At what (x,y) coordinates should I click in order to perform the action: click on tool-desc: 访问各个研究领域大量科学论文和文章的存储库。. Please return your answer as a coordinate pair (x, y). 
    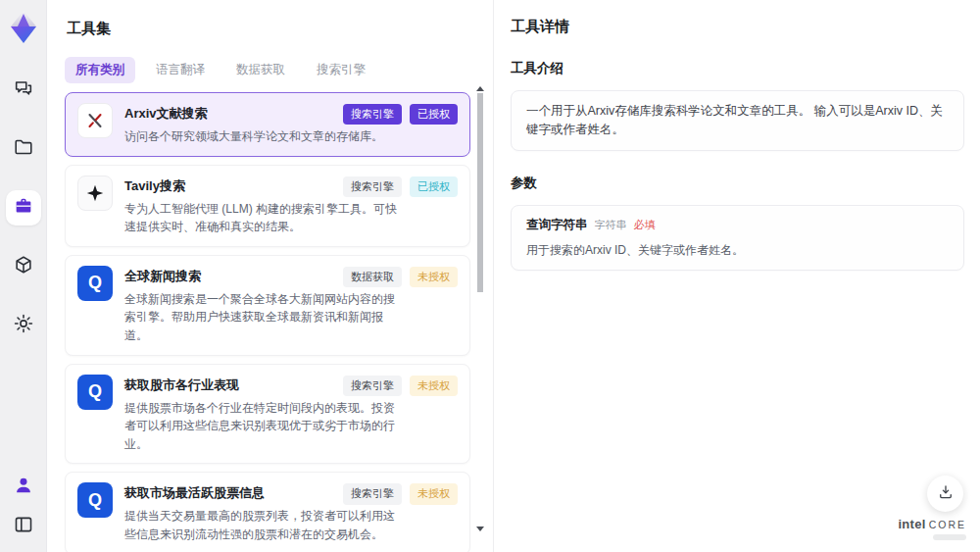
    Looking at the image, I should click on (254, 137).